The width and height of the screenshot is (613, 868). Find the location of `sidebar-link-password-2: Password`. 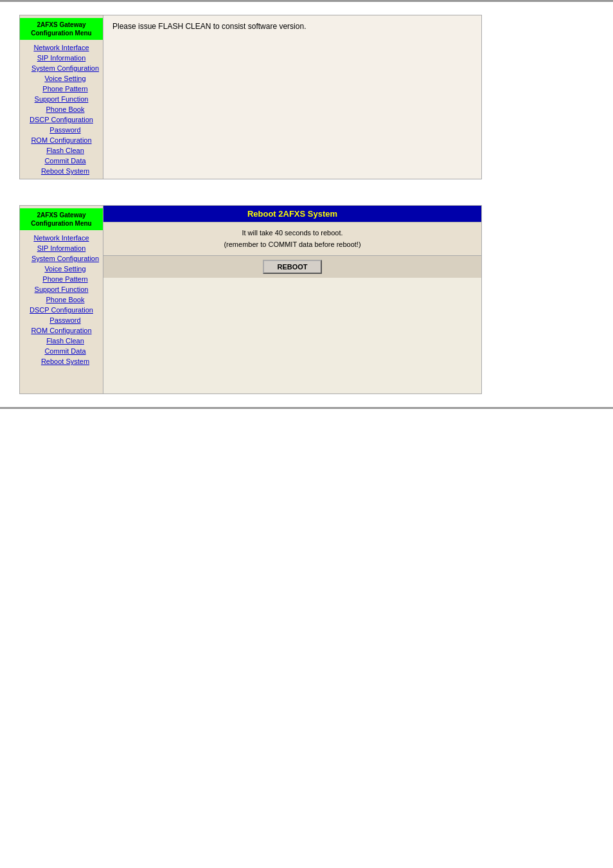

sidebar-link-password-2: Password is located at coordinates (62, 320).